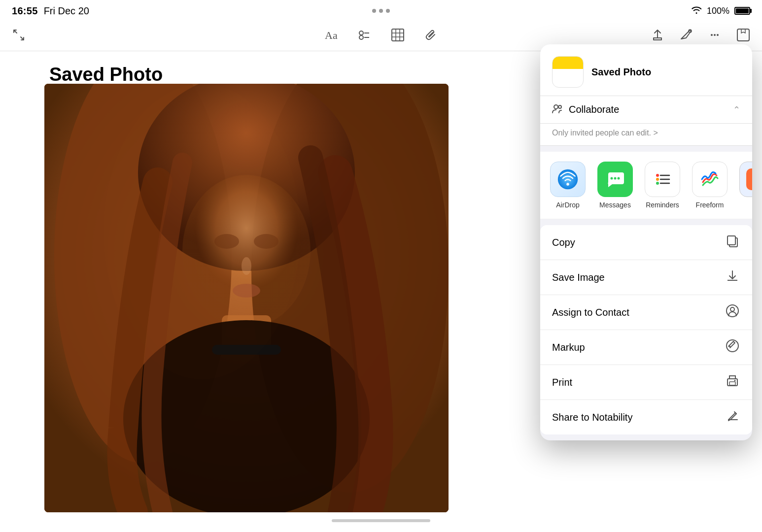 The height and width of the screenshot is (532, 762). What do you see at coordinates (646, 185) in the screenshot?
I see `app-icons-row: AirDrop Messages` at bounding box center [646, 185].